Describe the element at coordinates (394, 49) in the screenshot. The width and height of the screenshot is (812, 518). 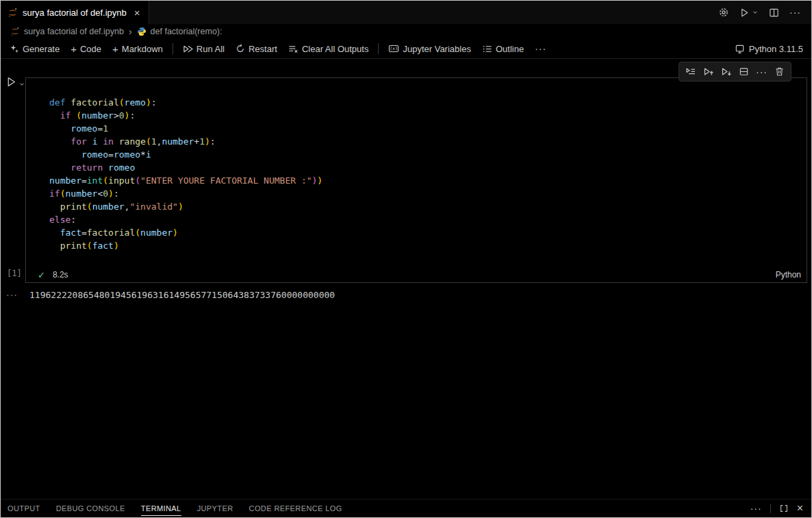
I see `variables-icon: (x)` at that location.